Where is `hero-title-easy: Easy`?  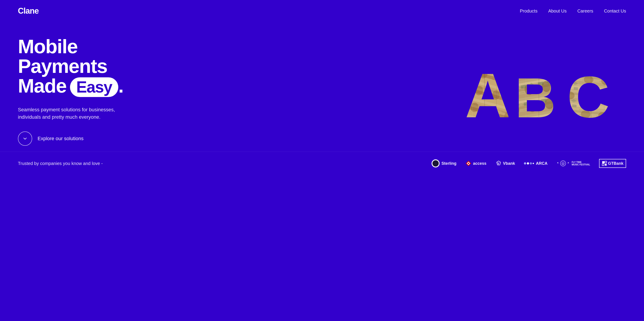 hero-title-easy: Easy is located at coordinates (94, 87).